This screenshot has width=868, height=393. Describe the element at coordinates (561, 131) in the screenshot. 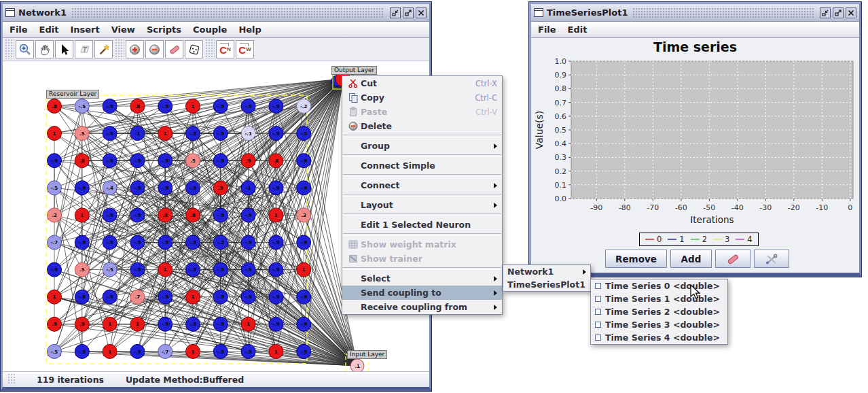

I see `svg-text: 0.5` at that location.